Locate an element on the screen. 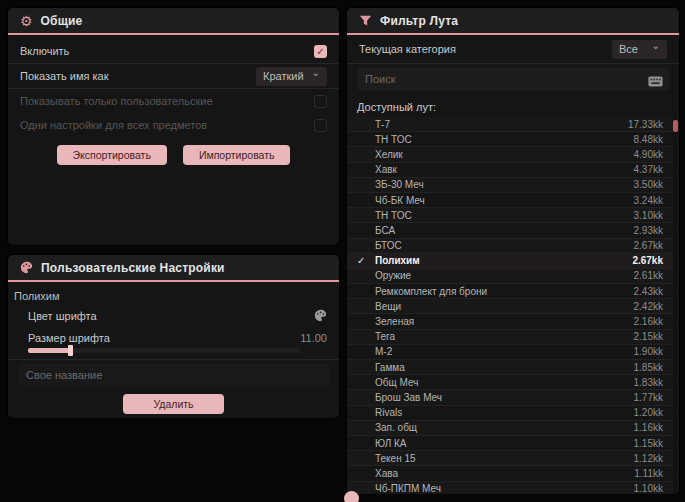  display-name-value: Краткий is located at coordinates (284, 76).